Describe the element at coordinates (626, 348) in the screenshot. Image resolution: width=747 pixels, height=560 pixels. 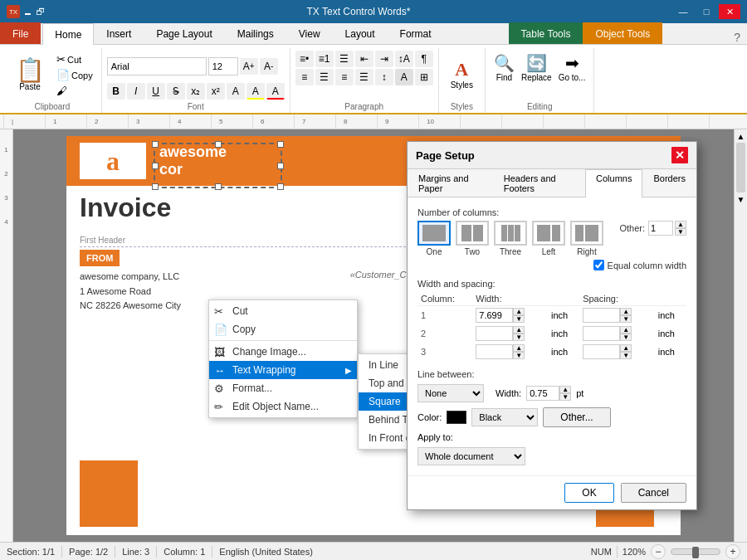
I see `spacing3-up: ▲` at that location.